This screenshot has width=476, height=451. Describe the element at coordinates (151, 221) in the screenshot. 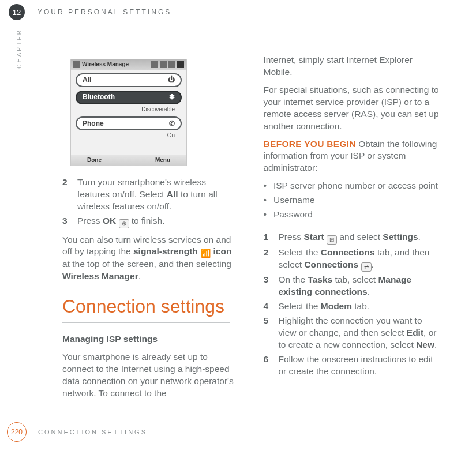

I see `step-3: 3 Press OK ⊛ to finish.` at that location.